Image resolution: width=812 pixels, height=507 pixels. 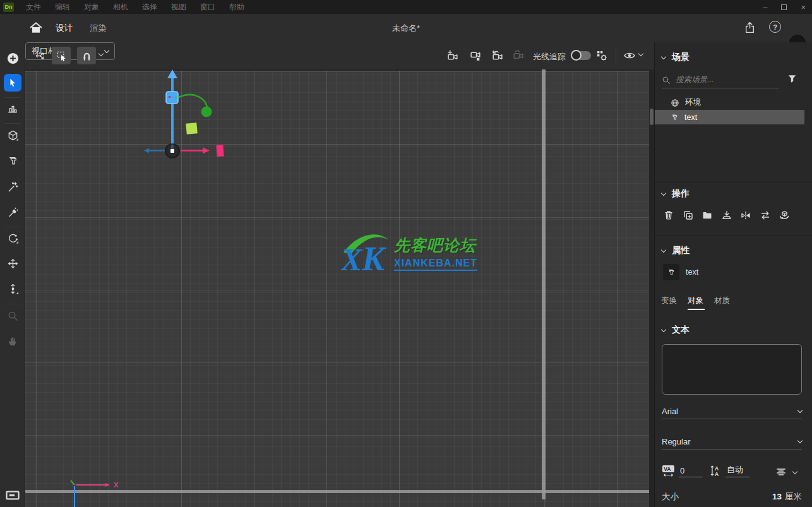 I want to click on size-unit: 厘米, so click(x=793, y=496).